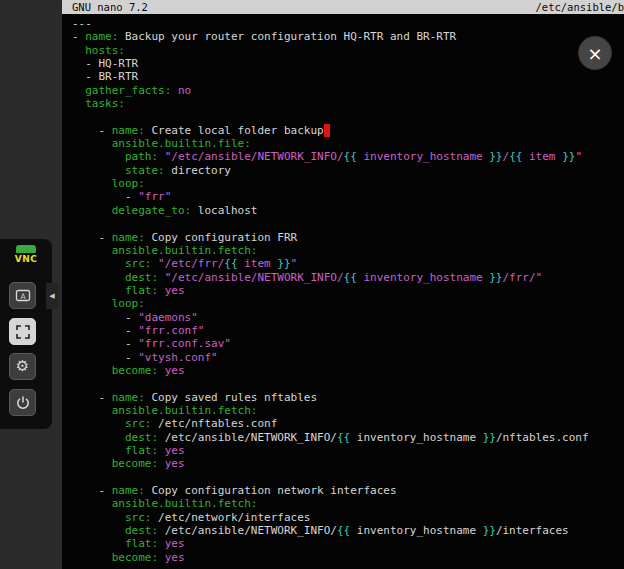 The image size is (624, 569). I want to click on code-segment: ", so click(578, 156).